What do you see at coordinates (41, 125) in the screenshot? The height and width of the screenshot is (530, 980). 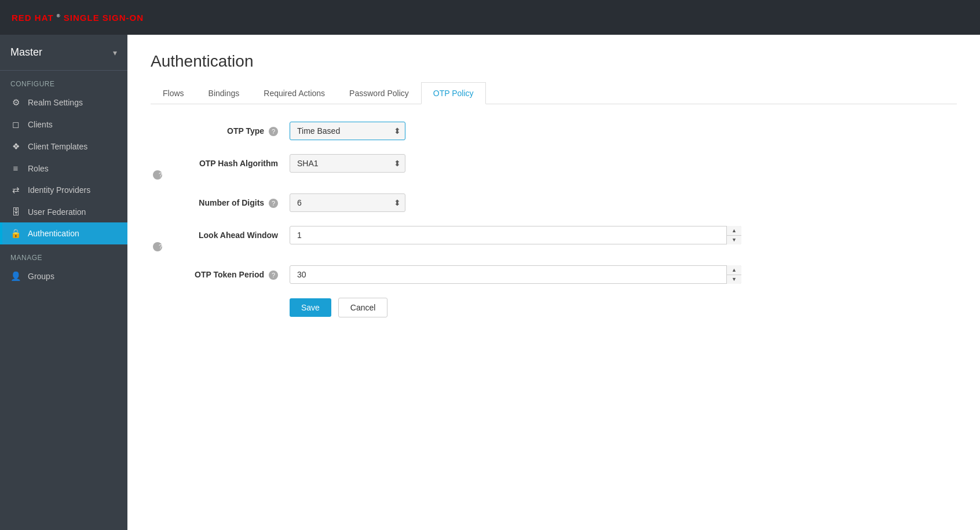 I see `sidebar-item-label: Clients` at bounding box center [41, 125].